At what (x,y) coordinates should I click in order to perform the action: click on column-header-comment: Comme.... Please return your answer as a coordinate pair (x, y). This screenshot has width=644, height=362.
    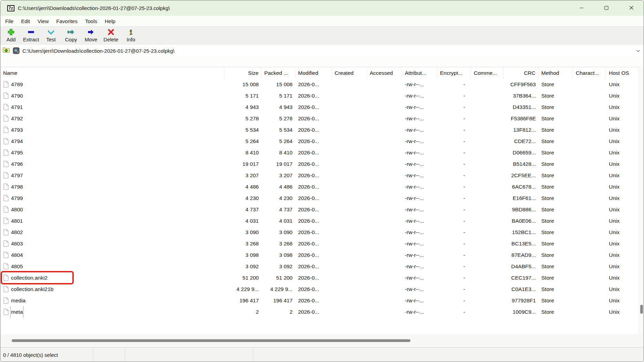
    Looking at the image, I should click on (487, 73).